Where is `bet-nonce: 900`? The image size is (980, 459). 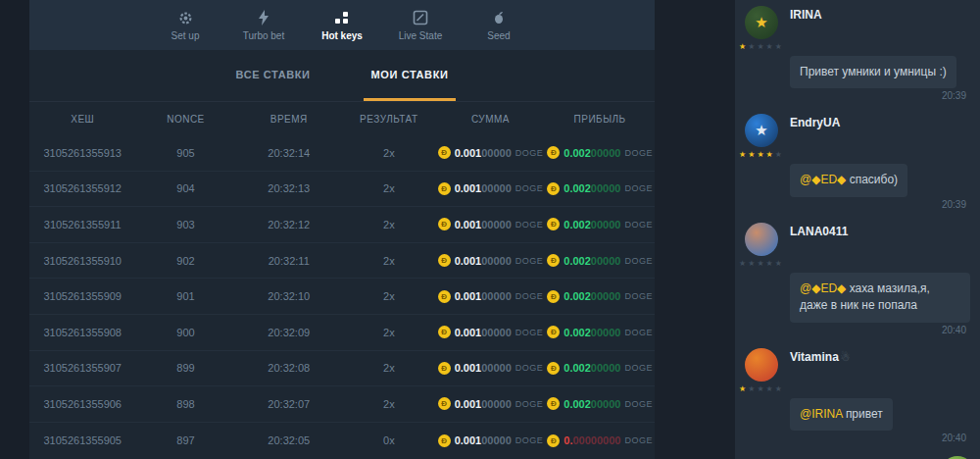 bet-nonce: 900 is located at coordinates (185, 332).